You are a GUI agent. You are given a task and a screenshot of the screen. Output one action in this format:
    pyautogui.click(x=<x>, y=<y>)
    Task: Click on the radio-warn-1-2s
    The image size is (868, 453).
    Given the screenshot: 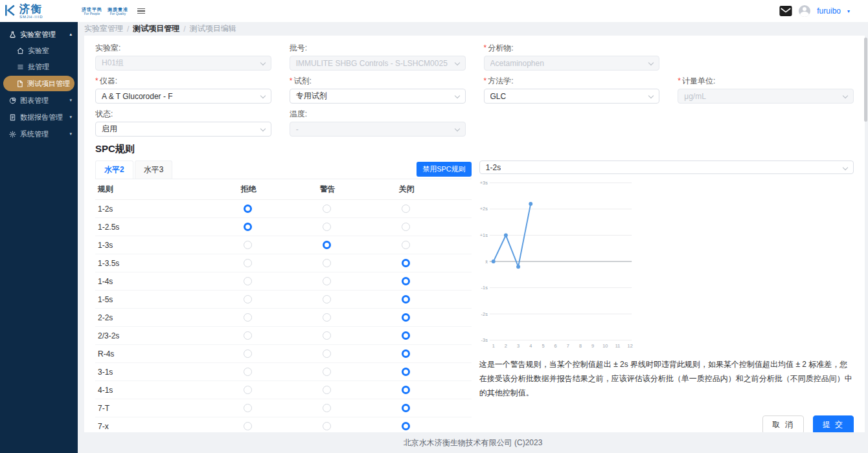 What is the action you would take?
    pyautogui.click(x=326, y=208)
    